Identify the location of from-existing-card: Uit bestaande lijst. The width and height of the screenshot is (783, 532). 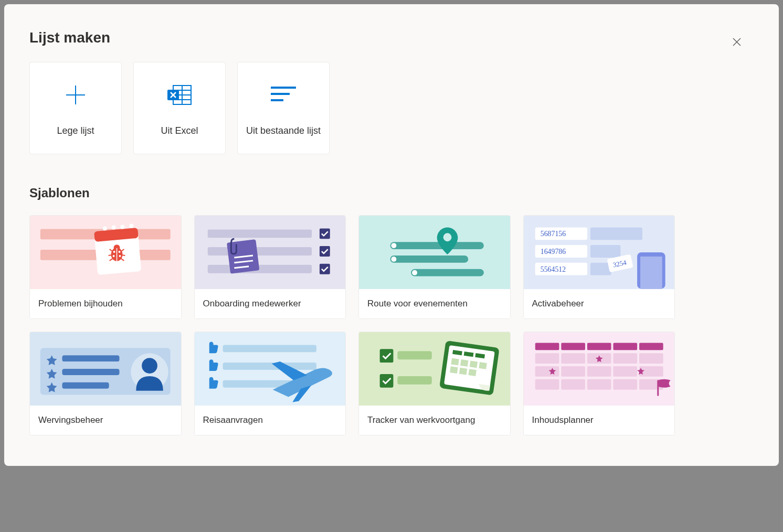
(283, 108).